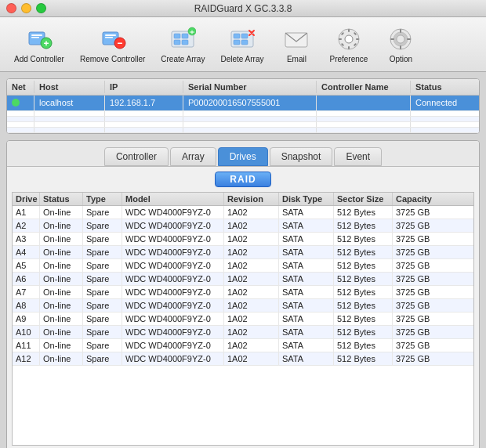 The width and height of the screenshot is (486, 448). What do you see at coordinates (306, 199) in the screenshot?
I see `dth-disktype: Disk Type` at bounding box center [306, 199].